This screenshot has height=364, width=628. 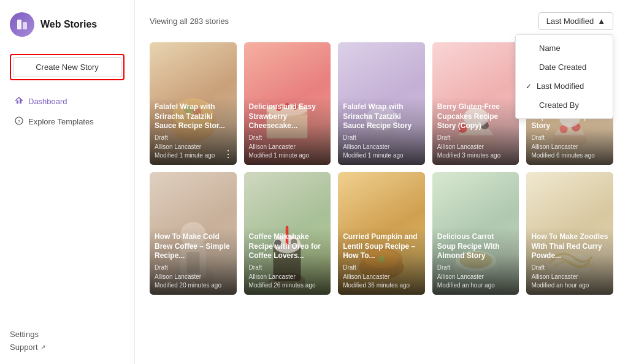 What do you see at coordinates (67, 67) in the screenshot?
I see `create-story-highlight: Create New Story` at bounding box center [67, 67].